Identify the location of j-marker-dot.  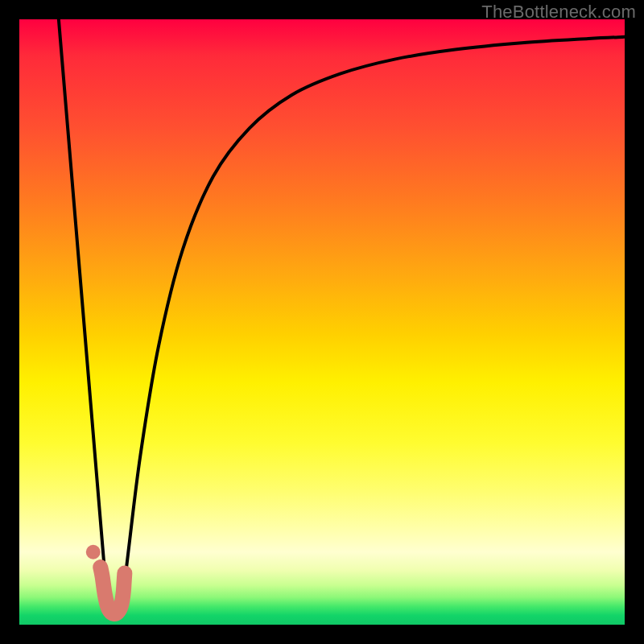
(93, 552).